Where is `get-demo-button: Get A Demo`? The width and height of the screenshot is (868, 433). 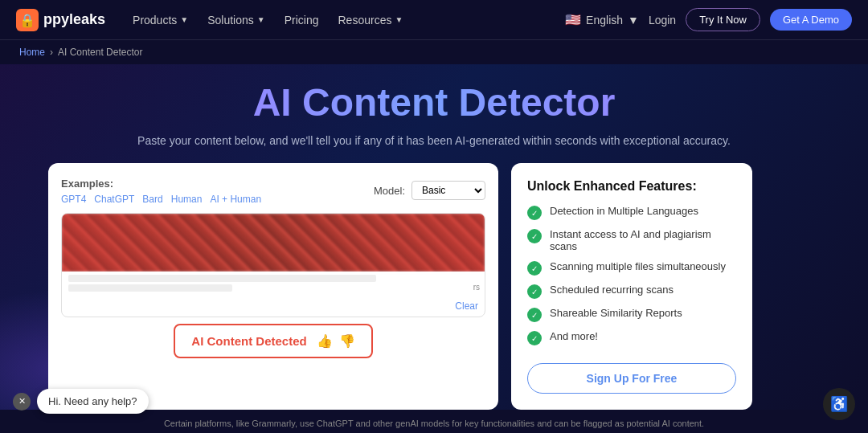
get-demo-button: Get A Demo is located at coordinates (811, 19).